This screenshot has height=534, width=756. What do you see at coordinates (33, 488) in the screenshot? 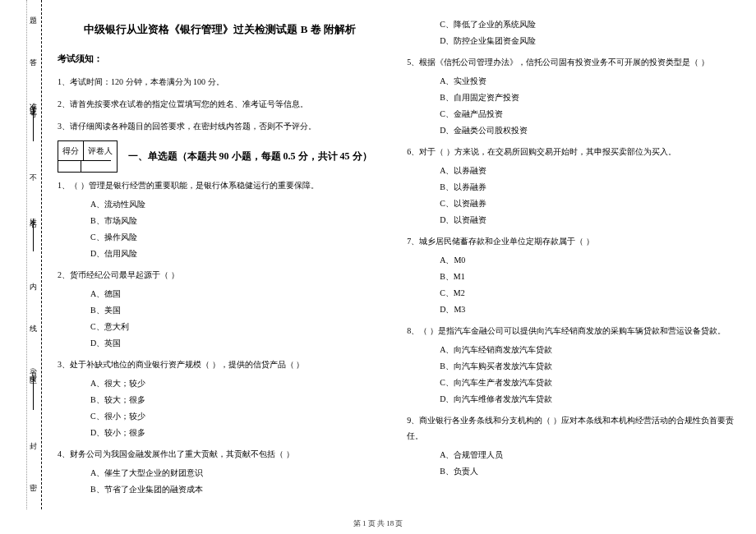
I see `seal-char: 密` at bounding box center [33, 488].